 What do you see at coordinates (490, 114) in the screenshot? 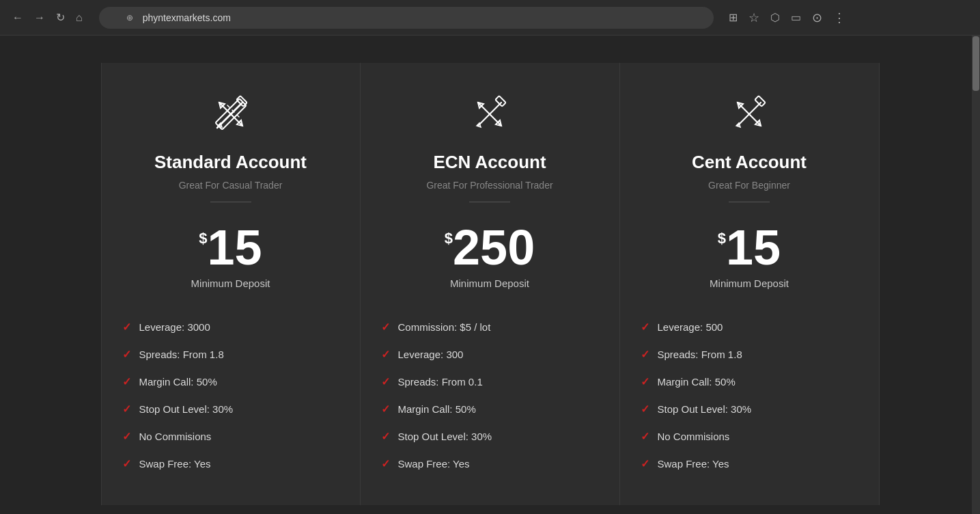
I see `ecn-account-icon` at bounding box center [490, 114].